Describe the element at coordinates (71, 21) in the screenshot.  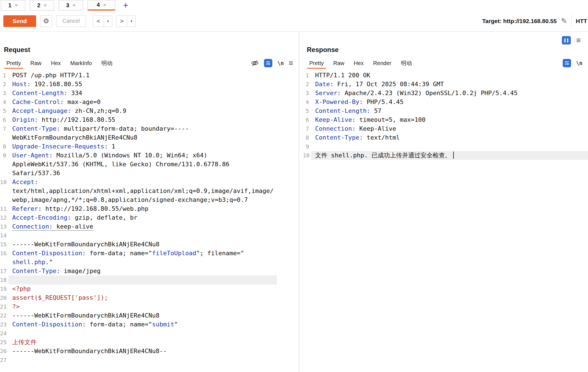
I see `cancel-button: Cancel` at that location.